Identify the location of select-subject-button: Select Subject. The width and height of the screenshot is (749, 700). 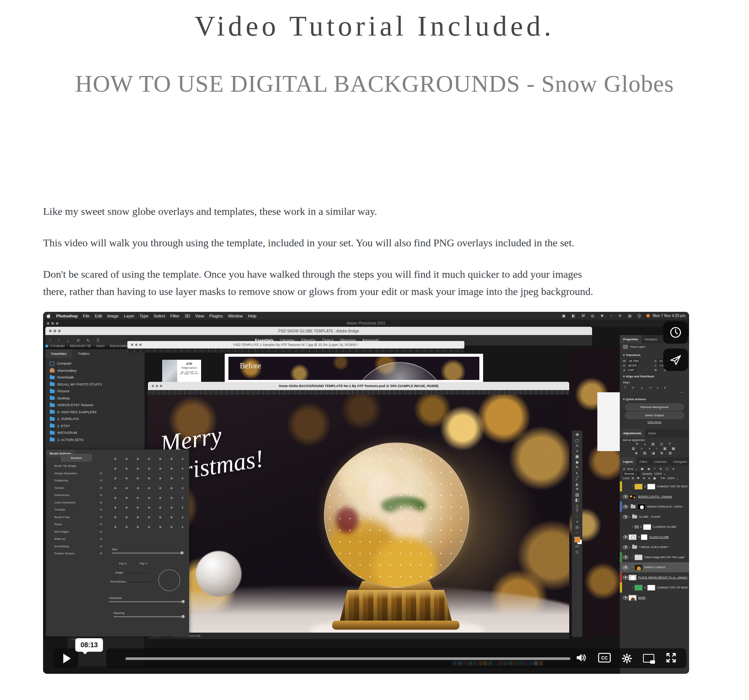
(654, 415).